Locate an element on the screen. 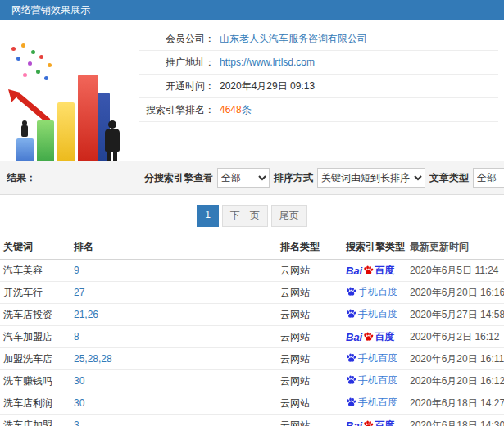  keyword-cell: 洗车店加盟 is located at coordinates (35, 419).